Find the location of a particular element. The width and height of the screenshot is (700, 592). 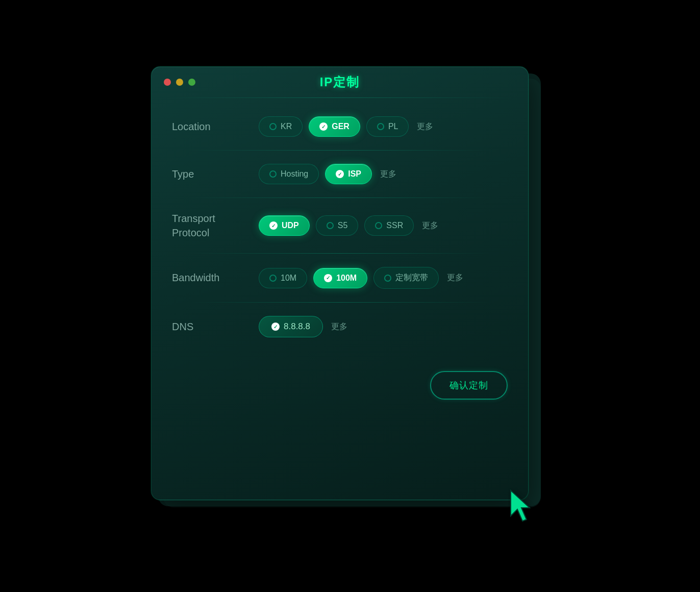

type-isp-button: ISP is located at coordinates (348, 174).